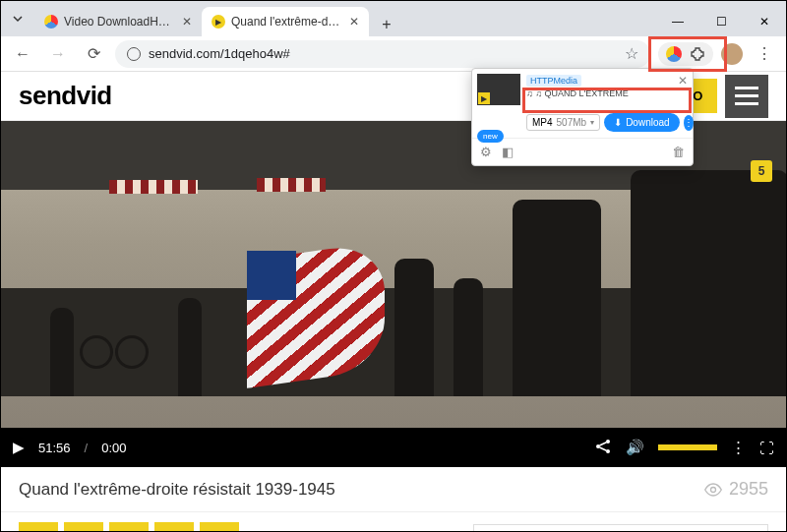  I want to click on eye-icon, so click(713, 490).